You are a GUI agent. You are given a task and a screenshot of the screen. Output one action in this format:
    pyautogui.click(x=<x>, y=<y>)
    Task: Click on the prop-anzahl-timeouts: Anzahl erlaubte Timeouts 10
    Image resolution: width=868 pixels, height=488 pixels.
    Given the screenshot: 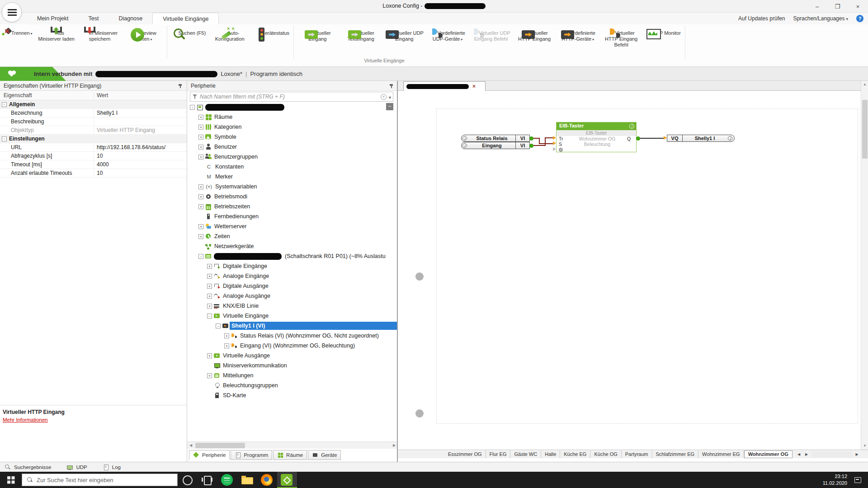 What is the action you would take?
    pyautogui.click(x=93, y=174)
    